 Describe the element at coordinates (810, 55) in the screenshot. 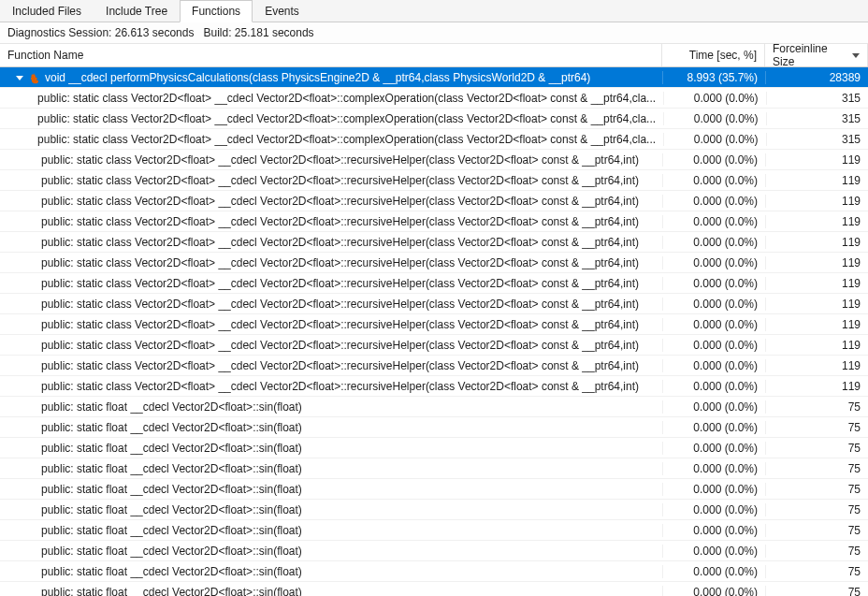

I see `col-header-size-label: Forceinline Size` at that location.